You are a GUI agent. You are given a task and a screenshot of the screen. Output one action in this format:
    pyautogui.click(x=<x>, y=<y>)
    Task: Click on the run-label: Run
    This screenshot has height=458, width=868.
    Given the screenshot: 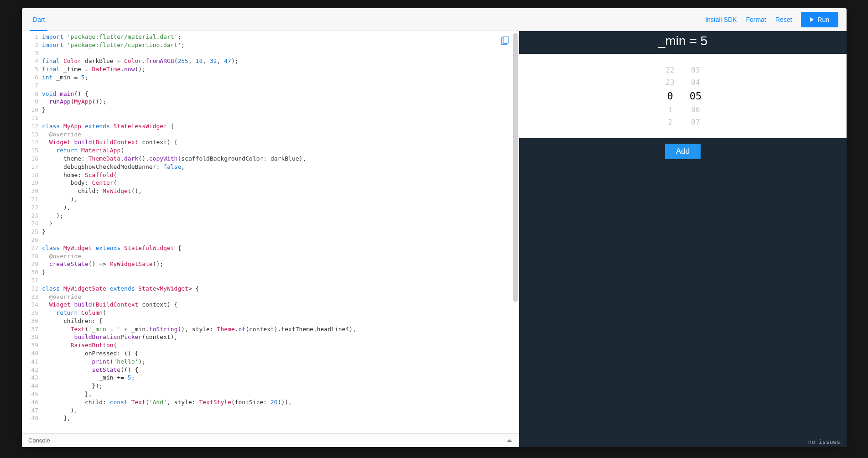 What is the action you would take?
    pyautogui.click(x=823, y=20)
    